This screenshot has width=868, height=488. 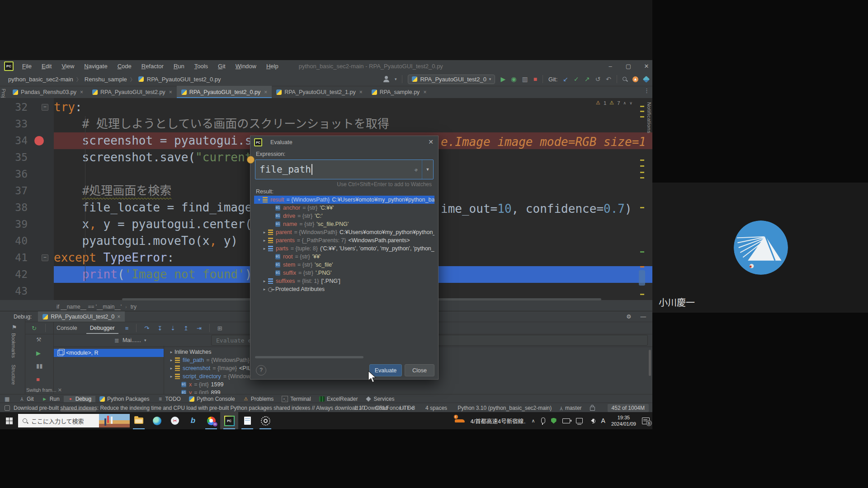 What do you see at coordinates (344, 232) in the screenshot?
I see `result-row: ▸ parent = {WindowsPath} C:¥Users¥omoto¥…` at bounding box center [344, 232].